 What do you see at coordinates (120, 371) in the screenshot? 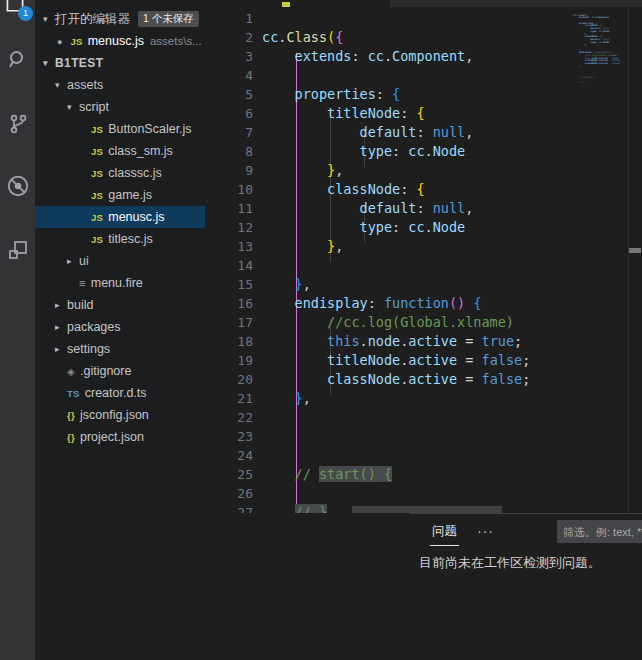
I see `tree-item--gitignore: ◈.gitignore` at bounding box center [120, 371].